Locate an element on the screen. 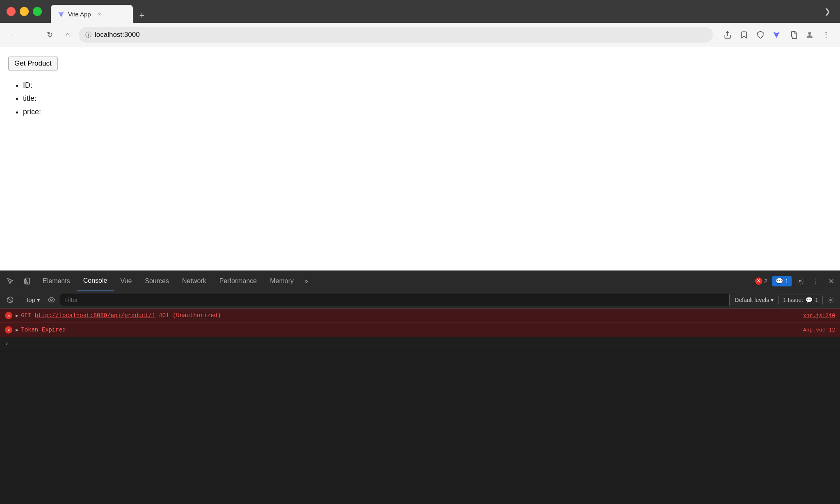  filter-input is located at coordinates (395, 300).